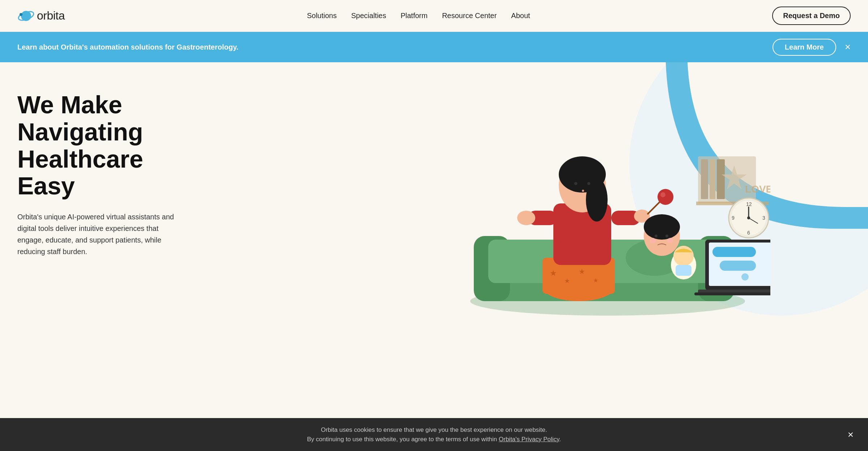  I want to click on logo-link: orbita, so click(41, 16).